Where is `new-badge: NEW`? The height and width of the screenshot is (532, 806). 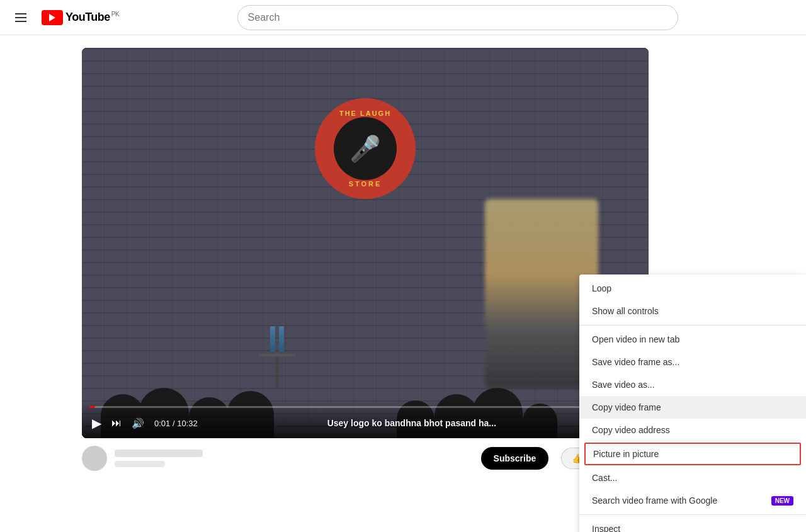
new-badge: NEW is located at coordinates (782, 501).